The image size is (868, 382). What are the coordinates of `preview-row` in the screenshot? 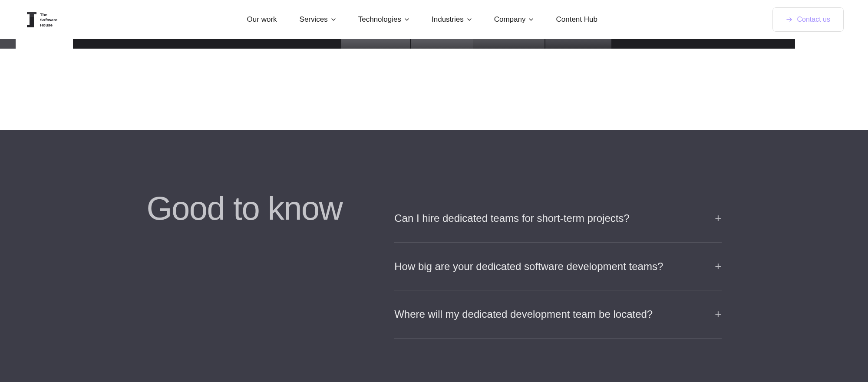 It's located at (434, 64).